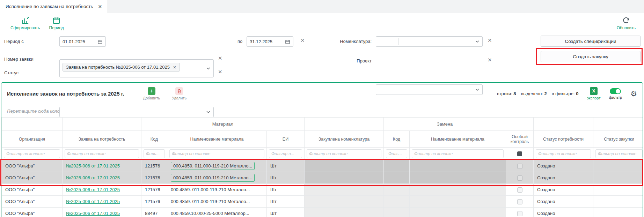 This screenshot has width=644, height=217. I want to click on column-header-special-control: Особый контроль, so click(520, 139).